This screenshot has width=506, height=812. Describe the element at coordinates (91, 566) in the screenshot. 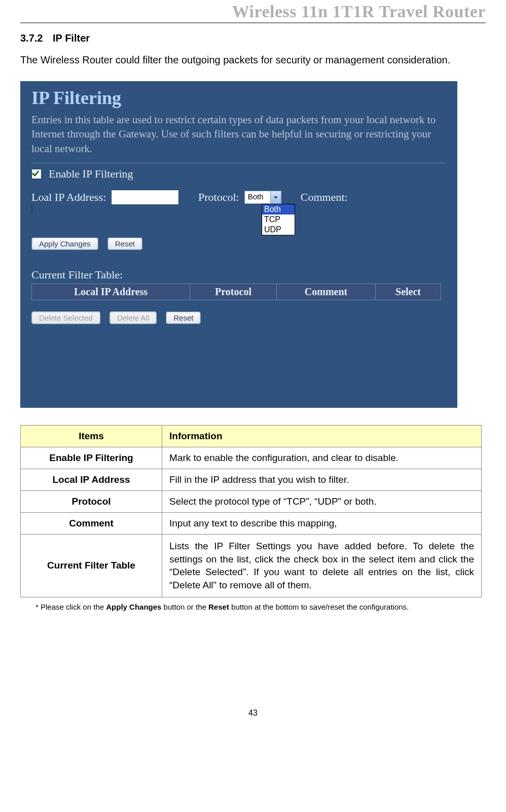

I see `row-item: Current Filter Table` at that location.